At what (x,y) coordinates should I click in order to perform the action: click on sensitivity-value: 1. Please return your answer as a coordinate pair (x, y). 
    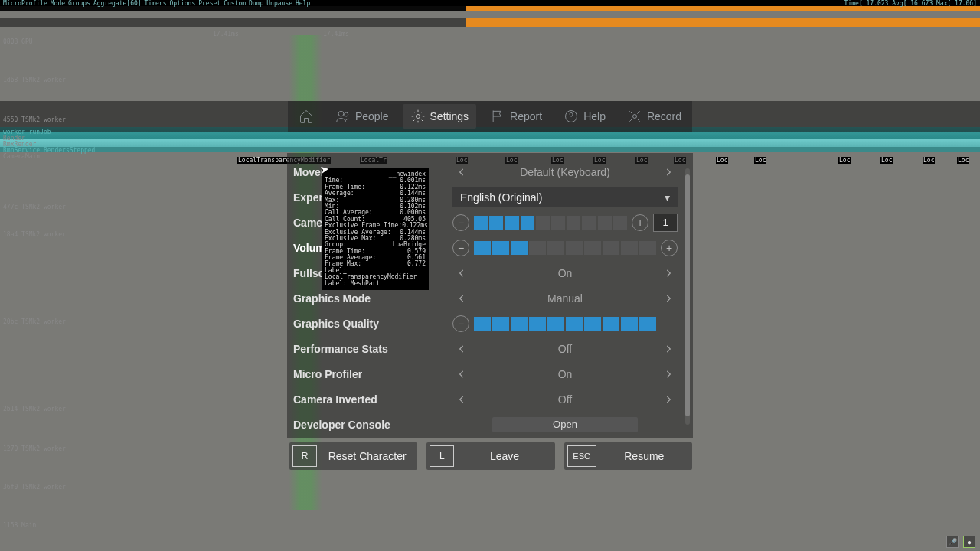
    Looking at the image, I should click on (665, 223).